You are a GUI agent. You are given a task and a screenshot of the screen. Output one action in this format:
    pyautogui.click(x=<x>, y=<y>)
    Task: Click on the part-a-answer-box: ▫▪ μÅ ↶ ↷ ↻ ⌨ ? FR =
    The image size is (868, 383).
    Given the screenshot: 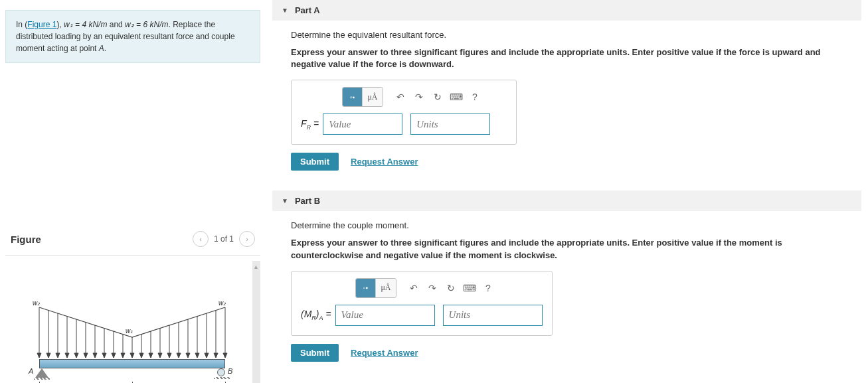 What is the action you would take?
    pyautogui.click(x=404, y=112)
    